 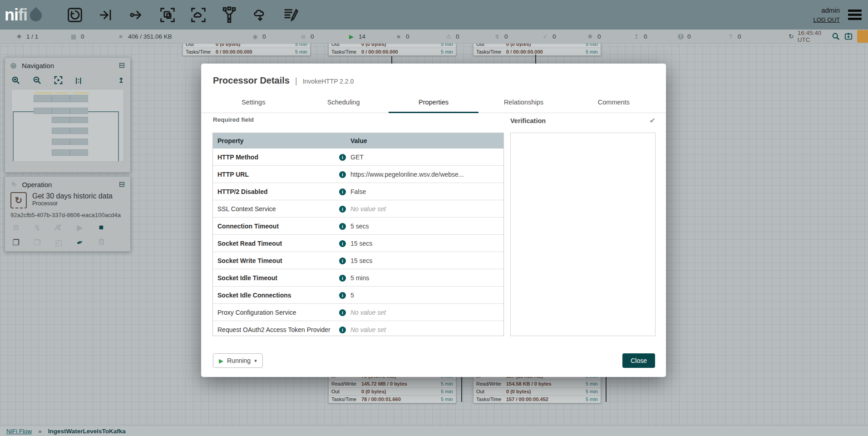 I want to click on label-icon, so click(x=291, y=15).